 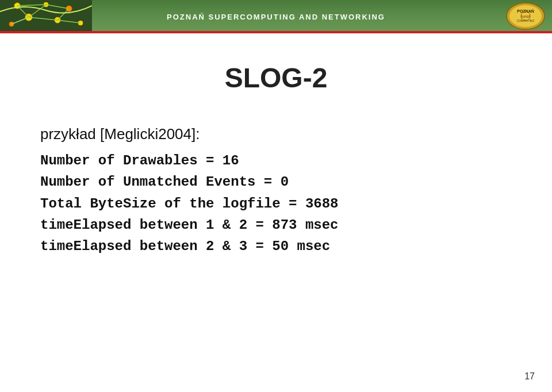 What do you see at coordinates (276, 17) in the screenshot?
I see `header-bar: POZNAŃ SUPERCOMPUTING AND NETWORKING POZ…` at bounding box center [276, 17].